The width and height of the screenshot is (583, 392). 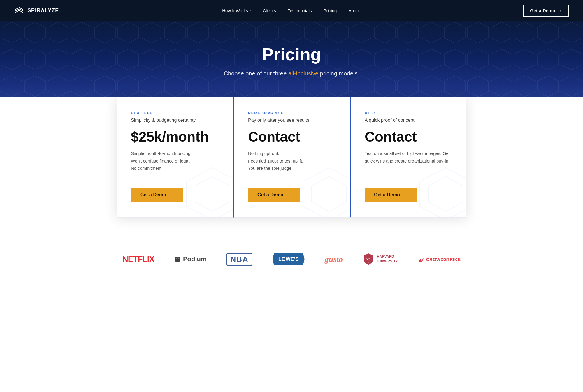 What do you see at coordinates (330, 10) in the screenshot?
I see `nav-item-pricing: Pricing` at bounding box center [330, 10].